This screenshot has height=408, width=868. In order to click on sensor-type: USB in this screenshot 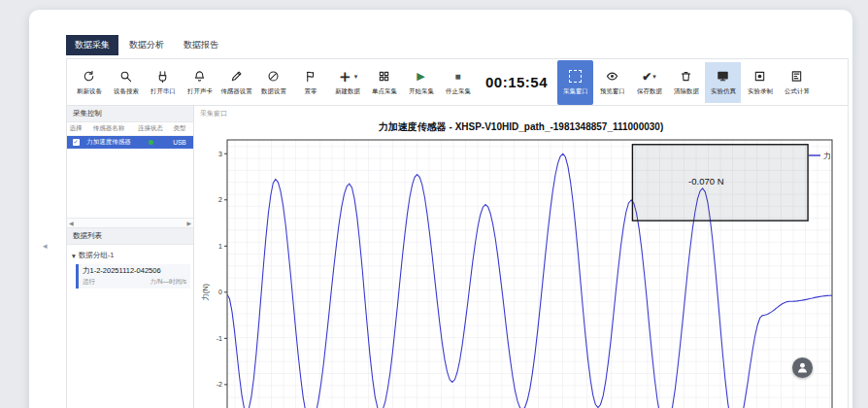, I will do `click(180, 142)`.